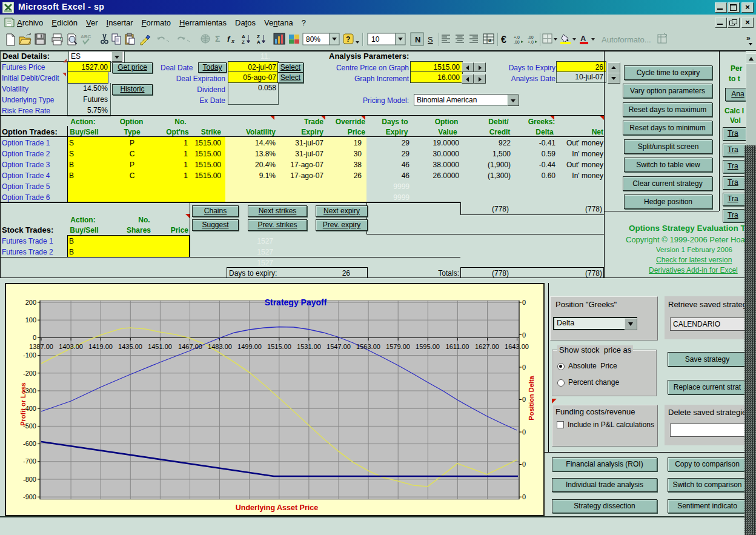 This screenshot has width=756, height=535. I want to click on svg-text: 1435.00, so click(130, 347).